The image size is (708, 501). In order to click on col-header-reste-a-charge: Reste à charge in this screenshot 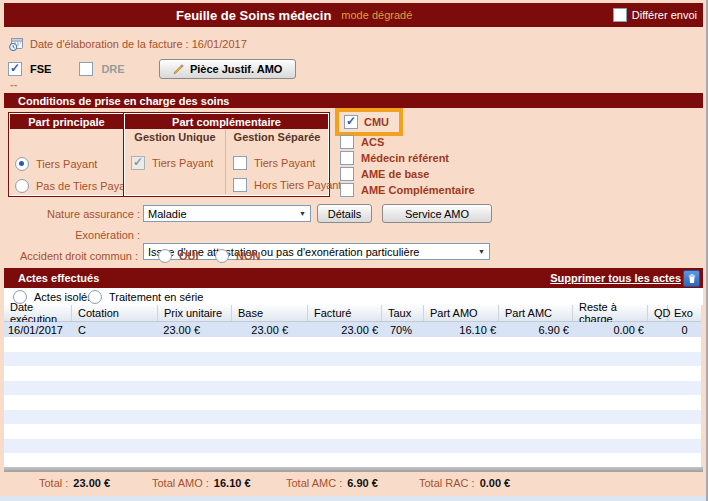, I will do `click(610, 313)`.